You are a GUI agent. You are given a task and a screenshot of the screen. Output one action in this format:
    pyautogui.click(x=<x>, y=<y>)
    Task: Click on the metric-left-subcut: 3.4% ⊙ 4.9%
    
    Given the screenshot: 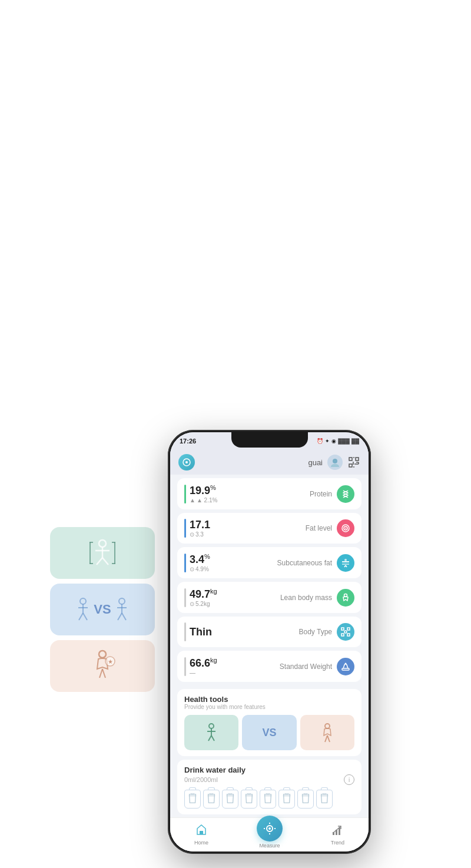 What is the action you would take?
    pyautogui.click(x=197, y=563)
    